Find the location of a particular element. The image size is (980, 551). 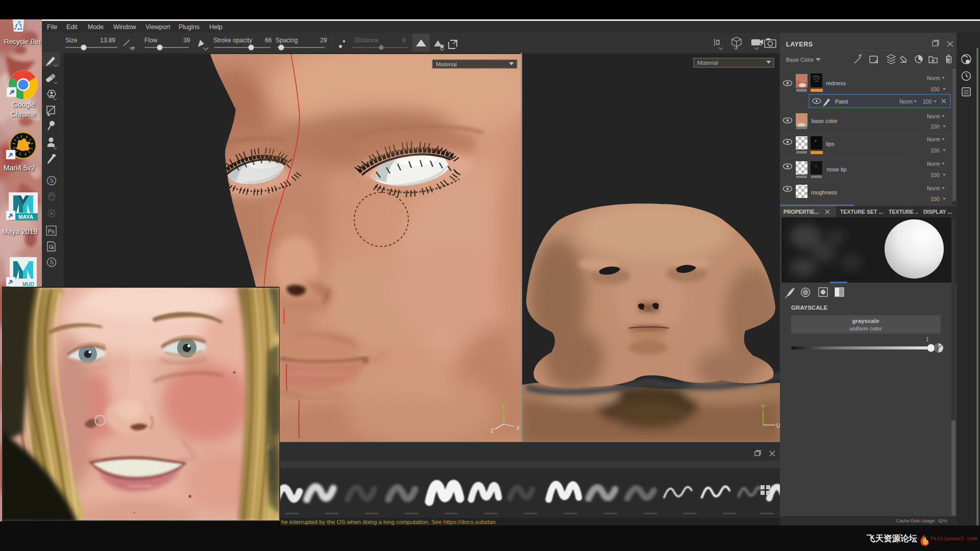

svg-text: PROPERTIE... is located at coordinates (801, 212).